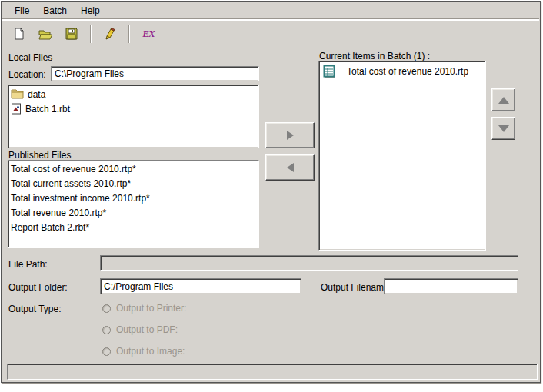  I want to click on report-file-icon, so click(16, 109).